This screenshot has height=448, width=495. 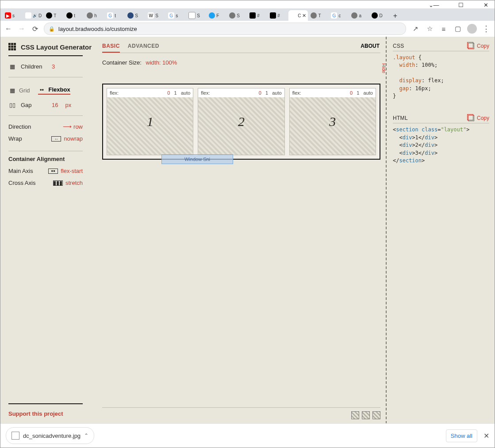 What do you see at coordinates (225, 29) in the screenshot?
I see `address-bar: 🔒 layout.bradwoods.io/customize` at bounding box center [225, 29].